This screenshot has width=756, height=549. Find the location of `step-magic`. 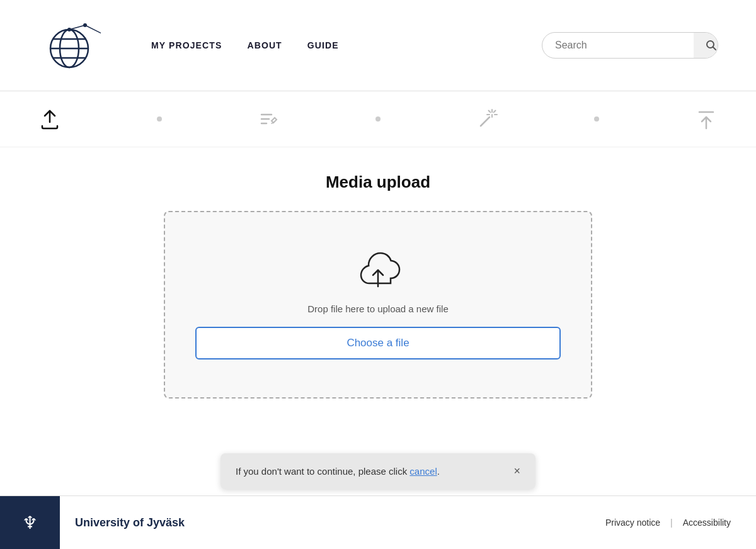

step-magic is located at coordinates (488, 119).